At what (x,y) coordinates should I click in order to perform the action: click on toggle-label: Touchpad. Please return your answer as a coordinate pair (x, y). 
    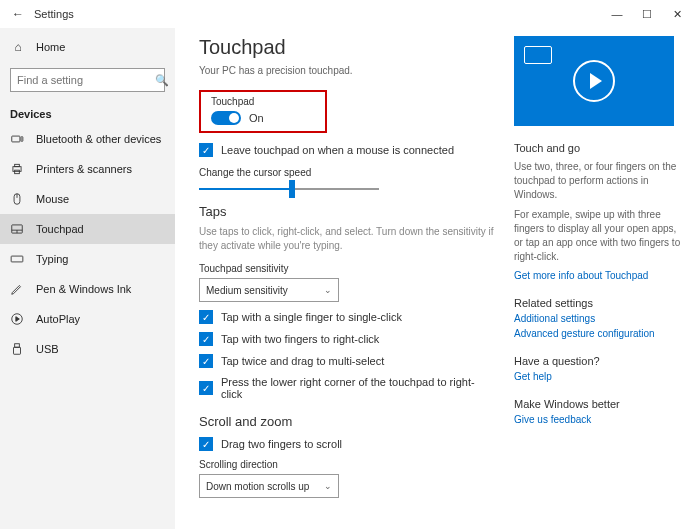
    Looking at the image, I should click on (263, 102).